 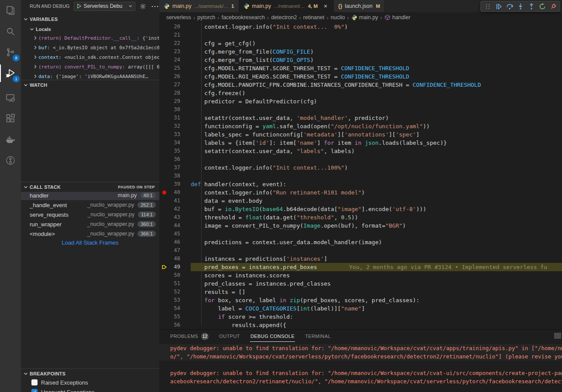 What do you see at coordinates (360, 226) in the screenshot?
I see `code-line: 44 image = convert_PIL_to_numpy(Image.op…` at bounding box center [360, 226].